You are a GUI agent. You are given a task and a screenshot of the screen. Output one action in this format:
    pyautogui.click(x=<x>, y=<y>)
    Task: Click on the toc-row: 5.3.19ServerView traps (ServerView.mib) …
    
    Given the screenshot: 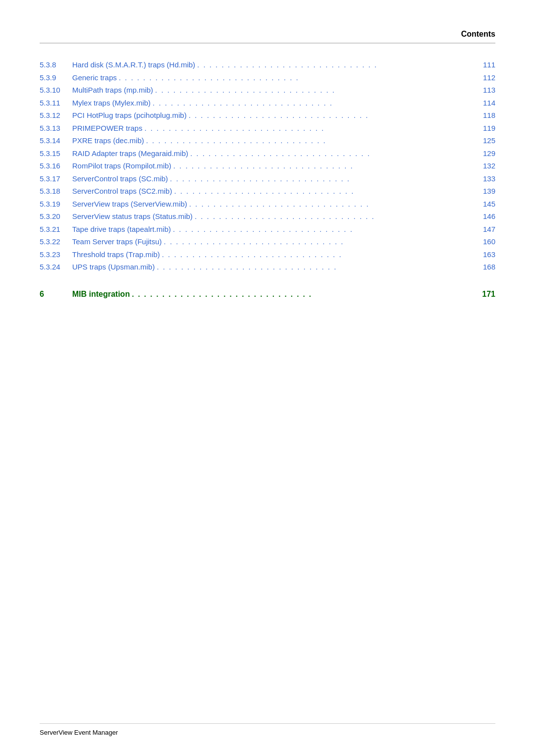 What is the action you would take?
    pyautogui.click(x=268, y=204)
    